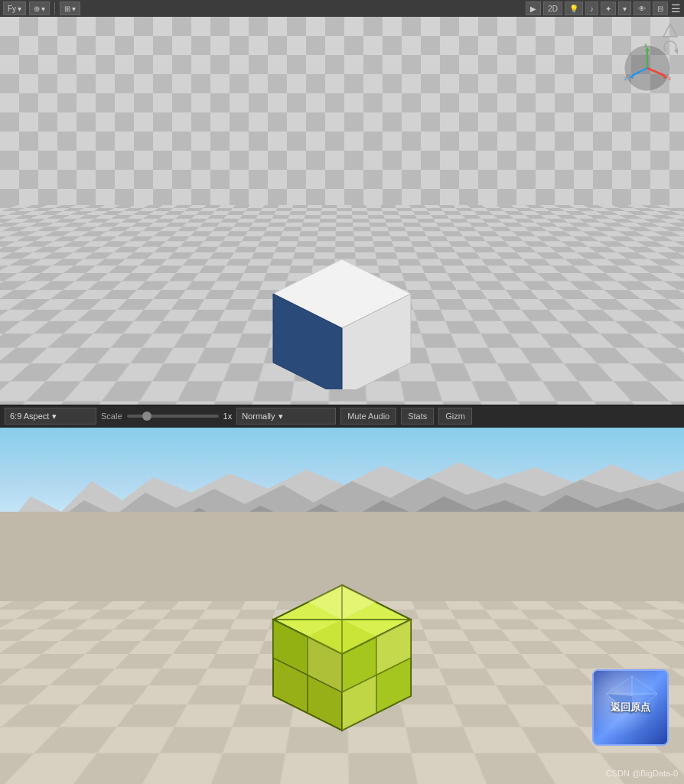  I want to click on persp-icon, so click(670, 31).